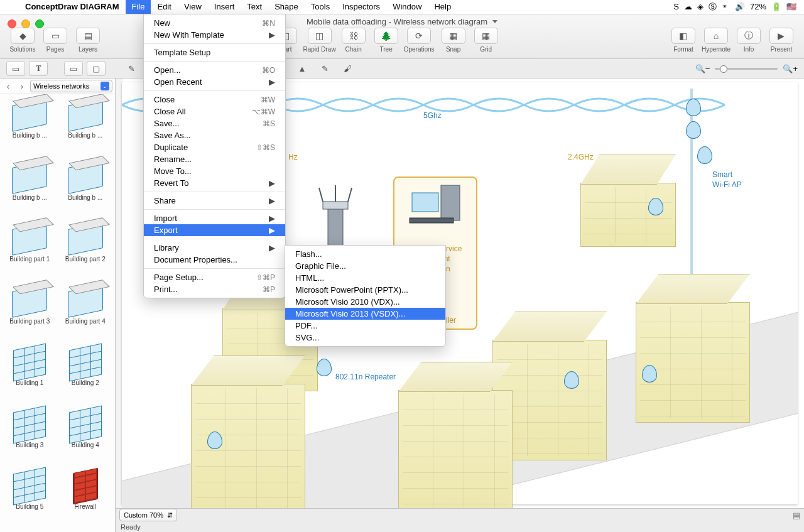  I want to click on close-button, so click(12, 24).